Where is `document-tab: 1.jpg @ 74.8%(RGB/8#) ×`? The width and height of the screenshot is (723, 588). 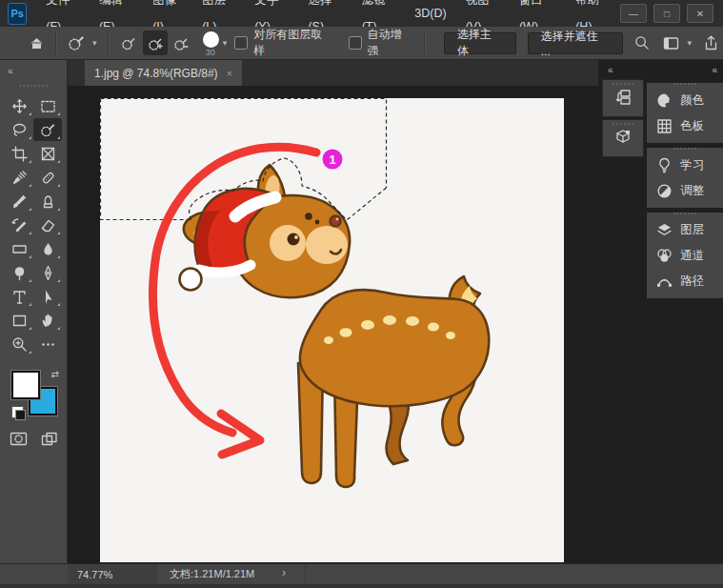
document-tab: 1.jpg @ 74.8%(RGB/8#) × is located at coordinates (164, 72).